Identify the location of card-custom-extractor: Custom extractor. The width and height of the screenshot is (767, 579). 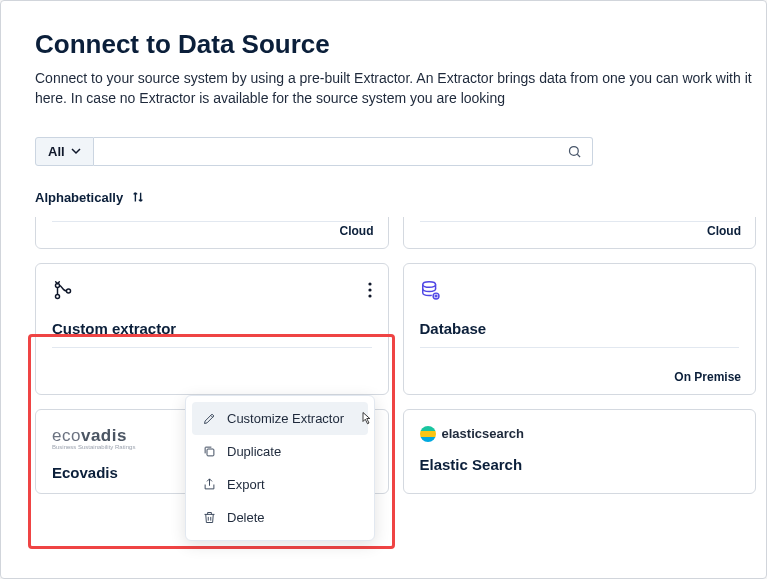
(212, 329).